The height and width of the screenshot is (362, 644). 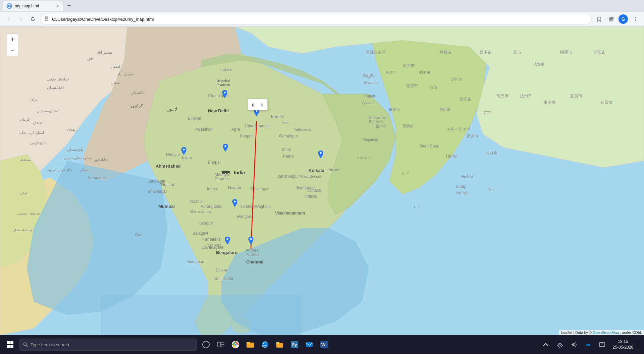 What do you see at coordinates (324, 345) in the screenshot?
I see `word-icon: W` at bounding box center [324, 345].